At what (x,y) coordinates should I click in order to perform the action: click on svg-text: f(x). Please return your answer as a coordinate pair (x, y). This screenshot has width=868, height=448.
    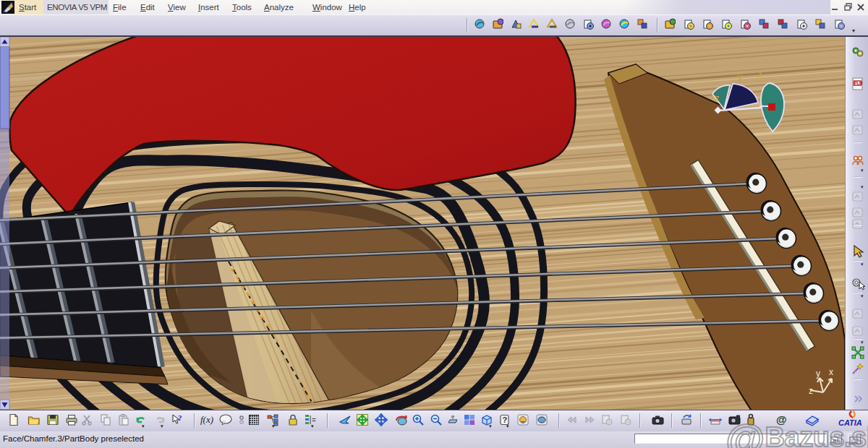
    Looking at the image, I should click on (207, 419).